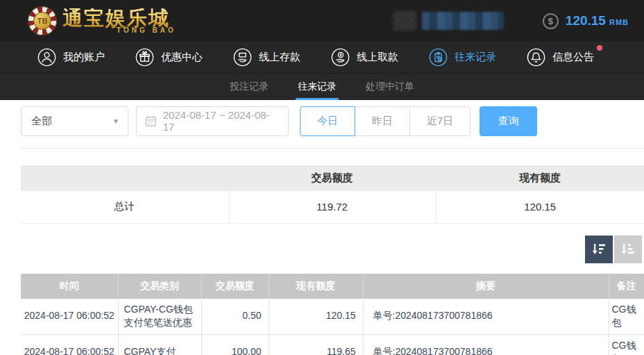 The image size is (644, 355). Describe the element at coordinates (628, 249) in the screenshot. I see `sort-ascending-icon` at that location.